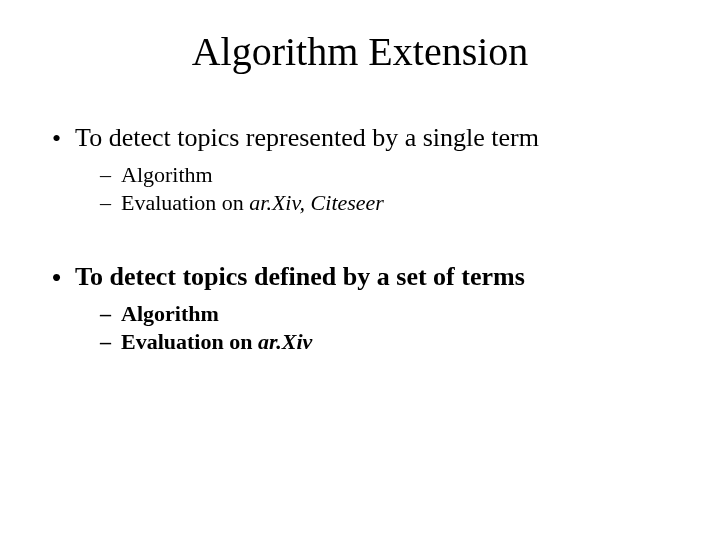 The width and height of the screenshot is (720, 540). Describe the element at coordinates (307, 138) in the screenshot. I see `section1-heading: To detect topics represented by a single…` at that location.